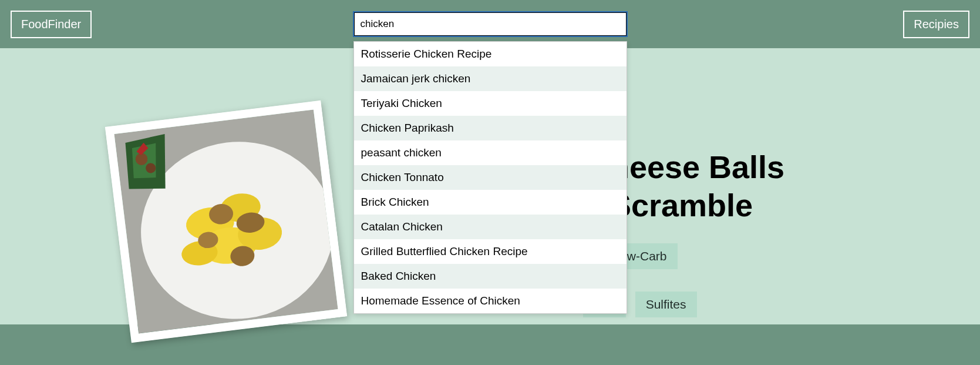 This screenshot has height=365, width=980. What do you see at coordinates (490, 79) in the screenshot?
I see `search-suggestion: Jamaican jerk chicken` at bounding box center [490, 79].